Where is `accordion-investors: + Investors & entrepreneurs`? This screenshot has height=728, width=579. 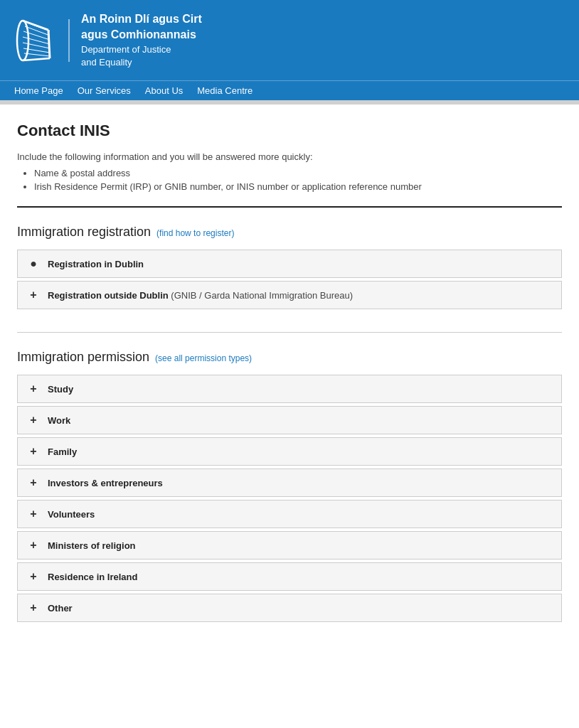
accordion-investors: + Investors & entrepreneurs is located at coordinates (290, 483).